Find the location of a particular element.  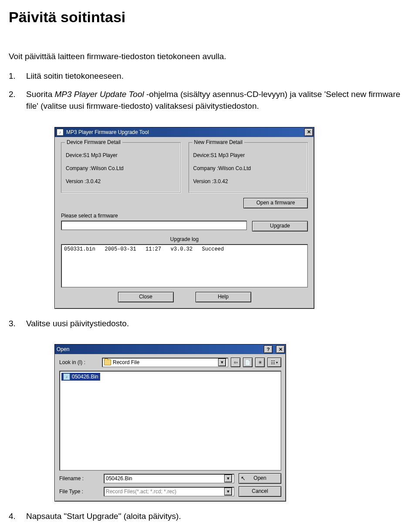

look-in-label: Look in (I) : is located at coordinates (79, 362).